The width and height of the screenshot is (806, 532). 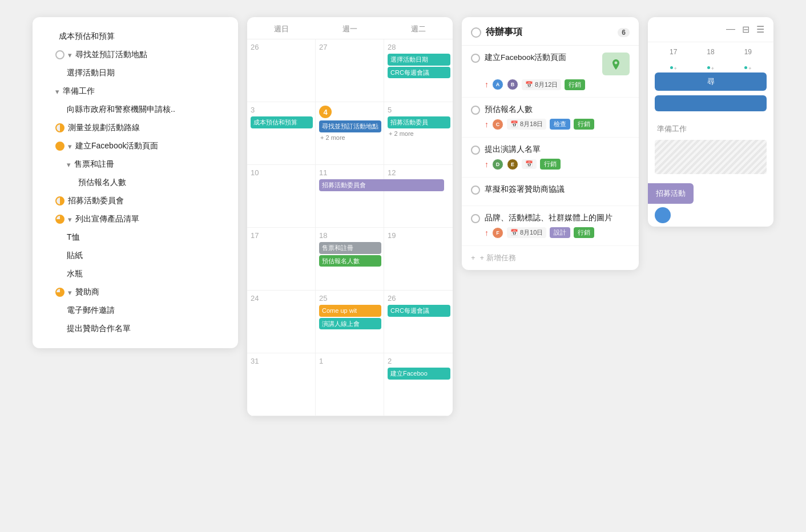 What do you see at coordinates (350, 259) in the screenshot?
I see `cal-cell: 18 售票和註冊 預估報名人數` at bounding box center [350, 259].